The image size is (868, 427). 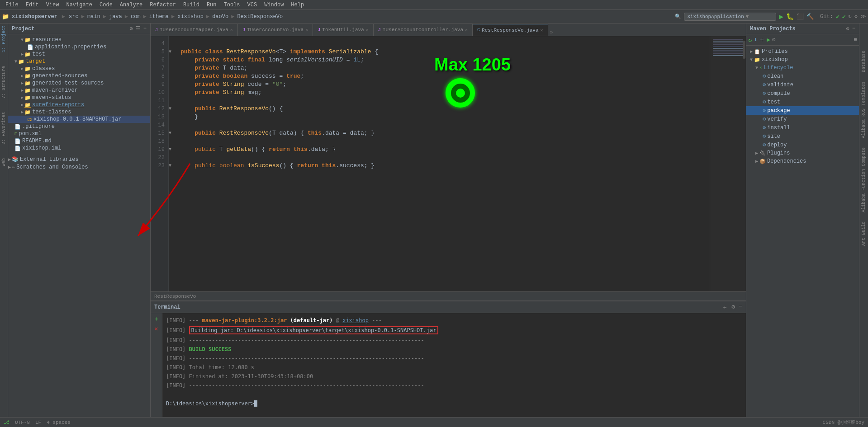 I want to click on maven-deploy: ⚙ deploy, so click(x=802, y=145).